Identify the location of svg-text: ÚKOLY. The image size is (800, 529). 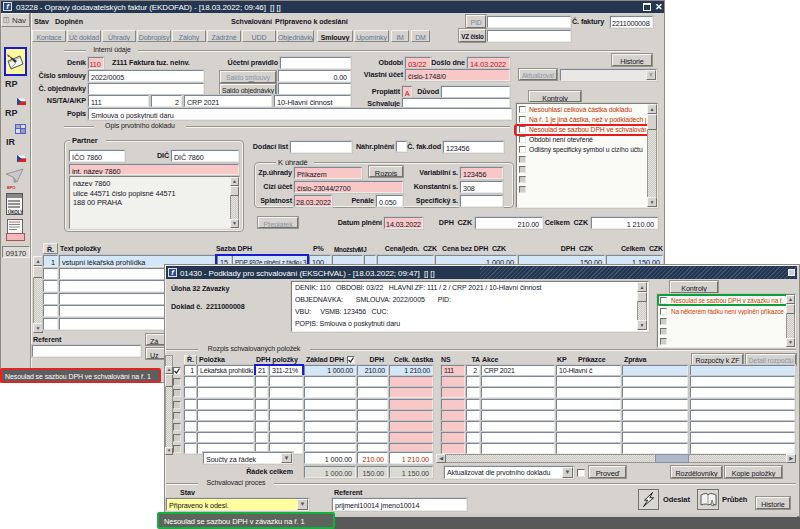
(16, 212).